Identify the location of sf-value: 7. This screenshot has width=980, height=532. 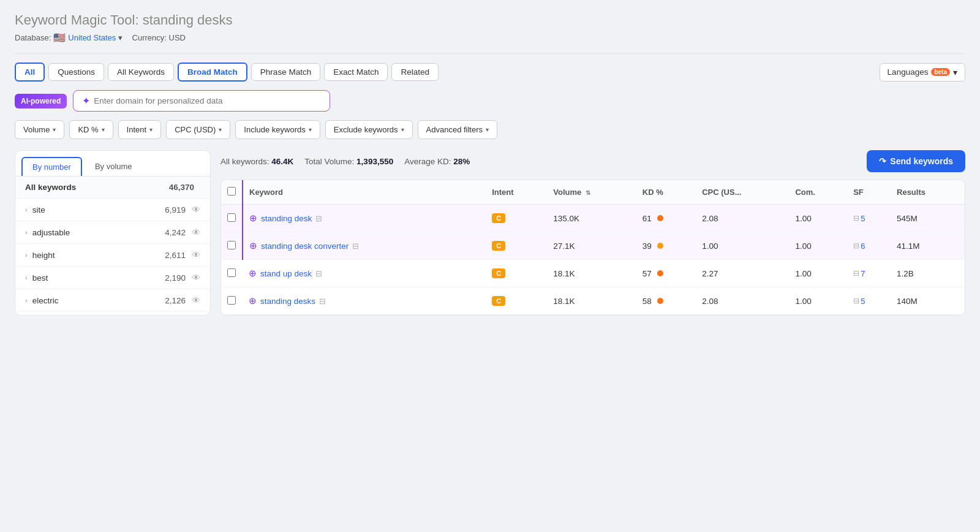
(862, 273).